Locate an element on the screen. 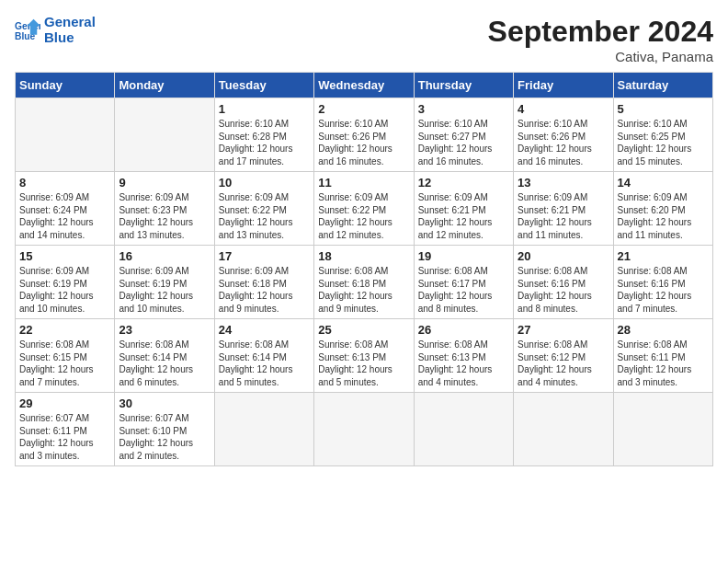 The image size is (728, 563). day-number: 21 is located at coordinates (664, 256).